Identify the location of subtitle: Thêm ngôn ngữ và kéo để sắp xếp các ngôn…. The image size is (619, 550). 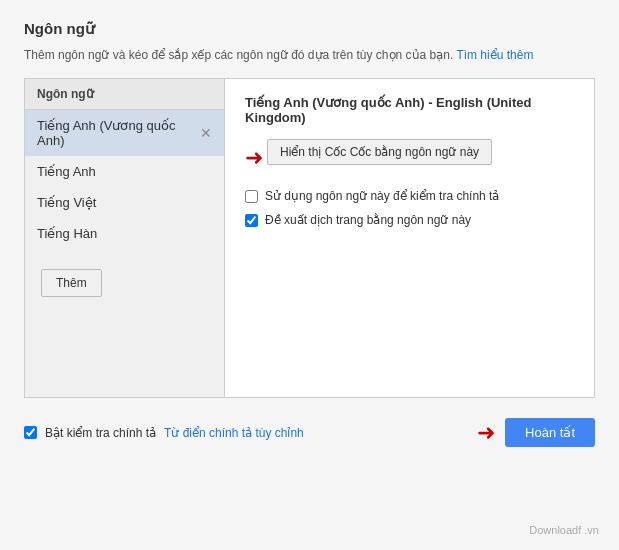
(310, 55).